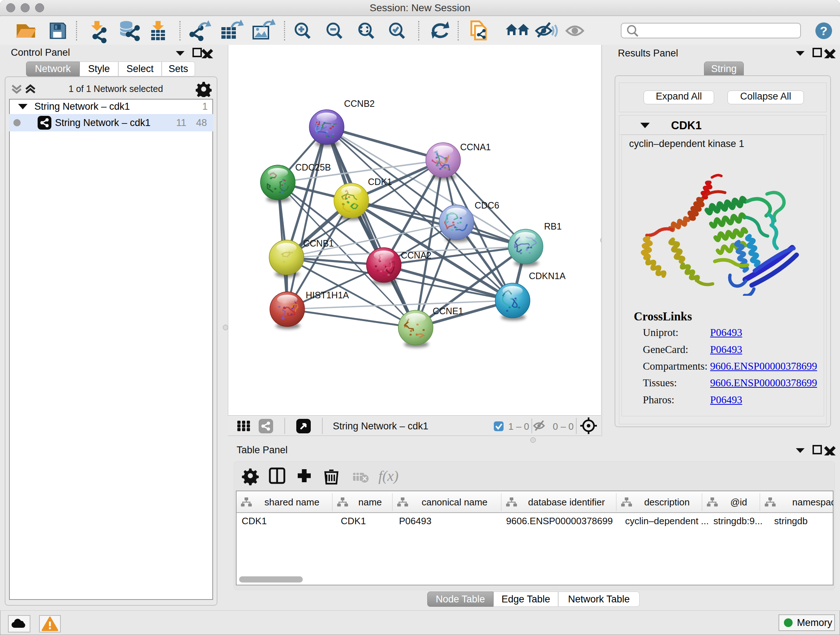 The height and width of the screenshot is (635, 840). Describe the element at coordinates (553, 226) in the screenshot. I see `svg-text: RB1` at that location.